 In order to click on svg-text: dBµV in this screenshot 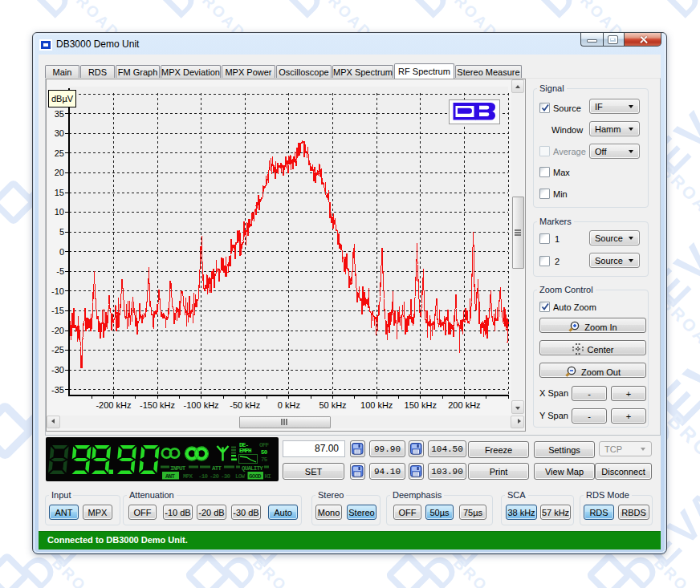, I will do `click(63, 99)`.